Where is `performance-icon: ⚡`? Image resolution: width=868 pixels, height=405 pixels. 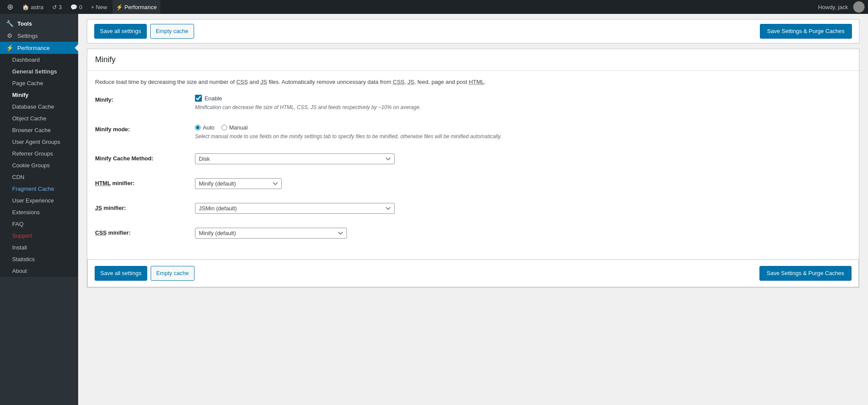 performance-icon: ⚡ is located at coordinates (119, 7).